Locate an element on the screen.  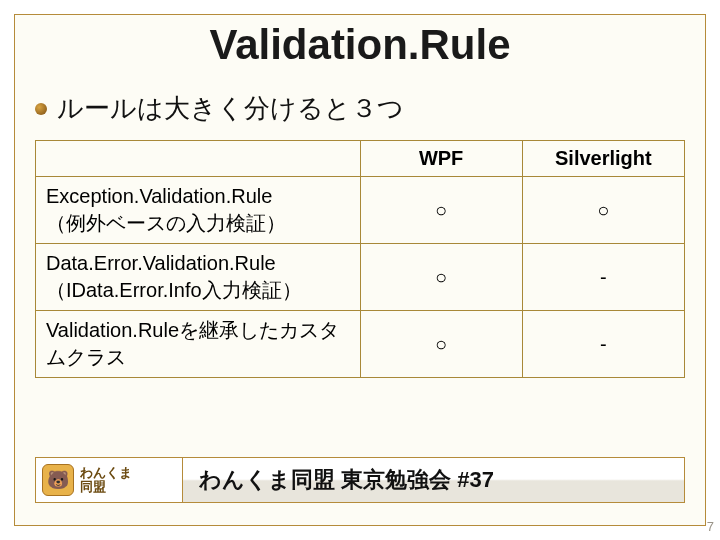
table-header-wpf: WPF is located at coordinates (441, 159).